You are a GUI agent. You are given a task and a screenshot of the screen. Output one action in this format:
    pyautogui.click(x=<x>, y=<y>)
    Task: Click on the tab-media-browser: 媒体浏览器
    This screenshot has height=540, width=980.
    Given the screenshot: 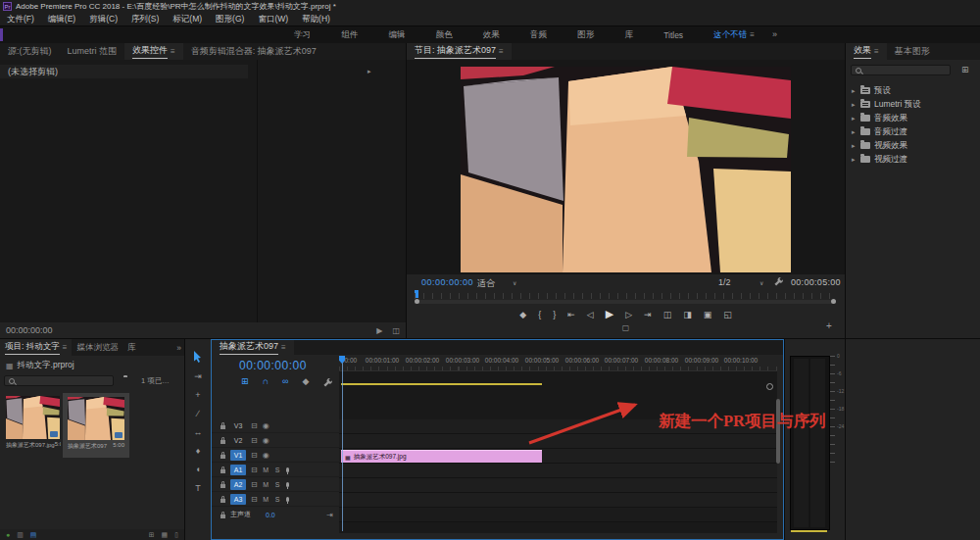 What is the action you would take?
    pyautogui.click(x=98, y=347)
    